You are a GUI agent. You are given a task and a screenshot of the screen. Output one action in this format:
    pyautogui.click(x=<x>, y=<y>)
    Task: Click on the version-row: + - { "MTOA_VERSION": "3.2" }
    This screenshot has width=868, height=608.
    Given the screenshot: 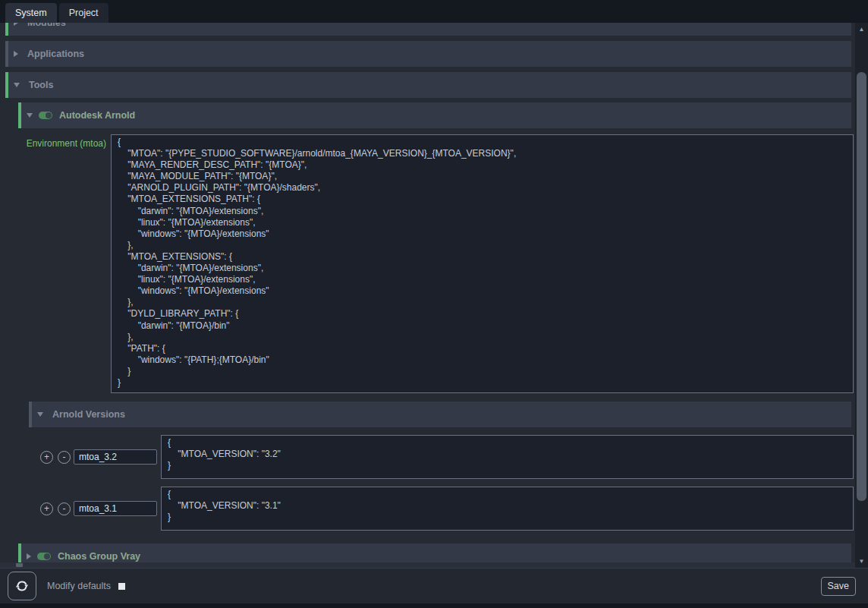 What is the action you would take?
    pyautogui.click(x=428, y=457)
    